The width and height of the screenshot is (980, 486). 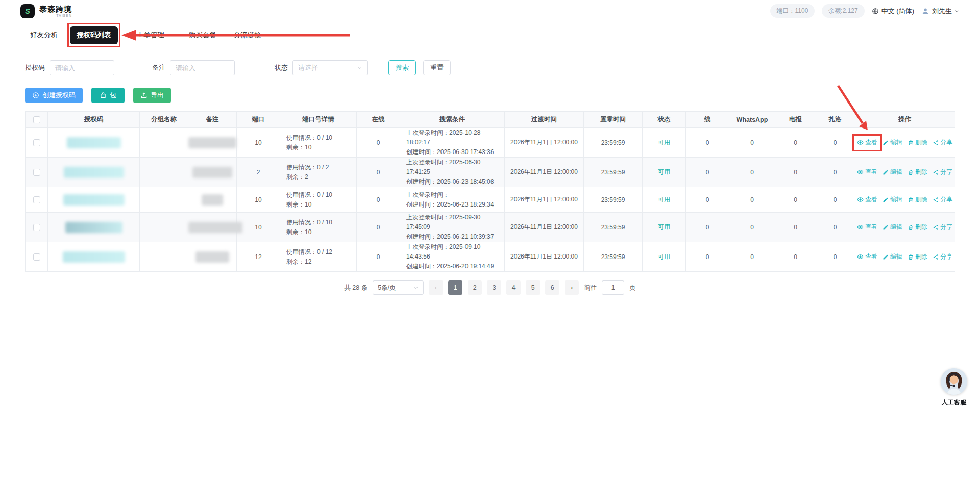 What do you see at coordinates (513, 288) in the screenshot?
I see `page-button-4: 4` at bounding box center [513, 288].